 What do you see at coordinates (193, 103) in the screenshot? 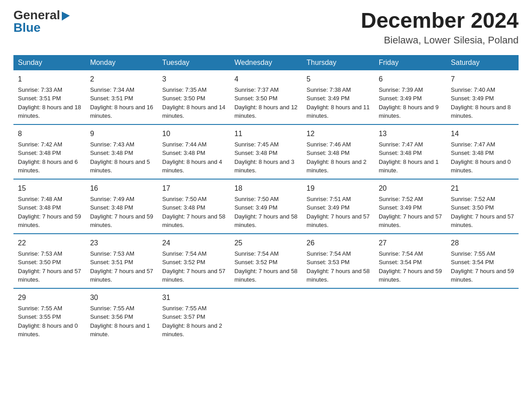
I see `day-info: Sunrise: 7:35 AMSunset: 3:50 PMDaylight:…` at bounding box center [193, 103].